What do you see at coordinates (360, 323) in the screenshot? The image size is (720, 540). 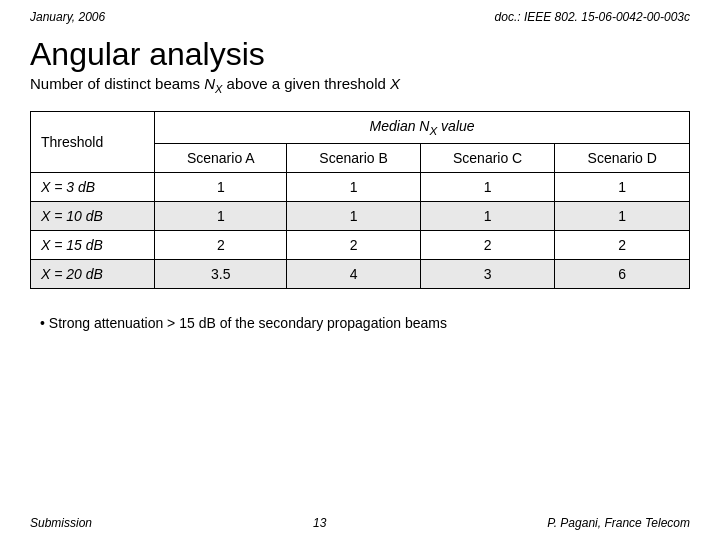 I see `bullet-section: Strong attenuation > 15 dB of the second…` at bounding box center [360, 323].